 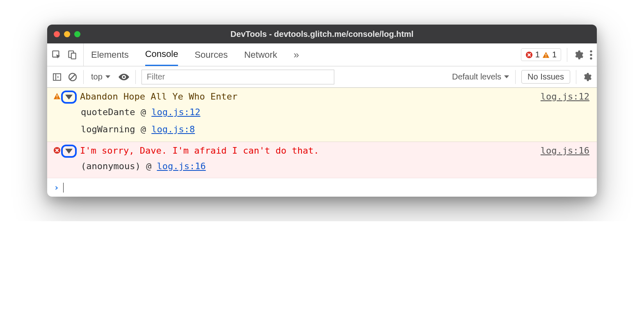 What do you see at coordinates (537, 55) in the screenshot?
I see `error-count: 1` at bounding box center [537, 55].